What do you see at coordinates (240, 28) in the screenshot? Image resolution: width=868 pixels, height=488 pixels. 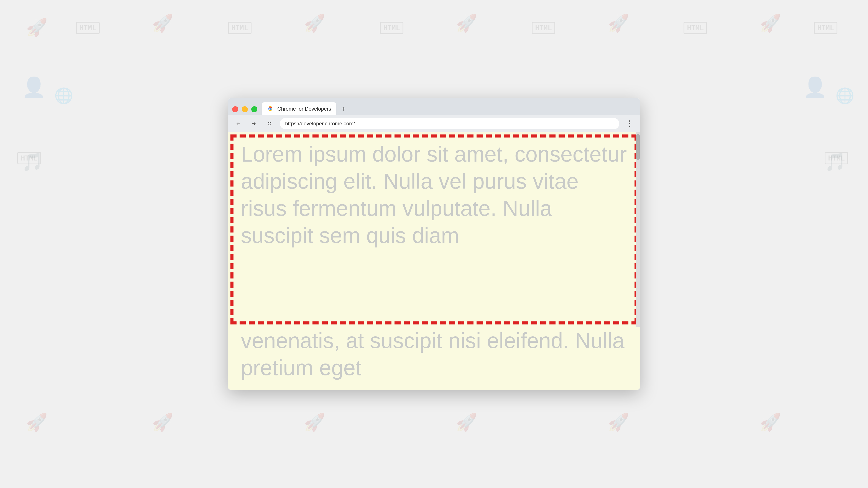 I see `html-badge-2: HTML` at bounding box center [240, 28].